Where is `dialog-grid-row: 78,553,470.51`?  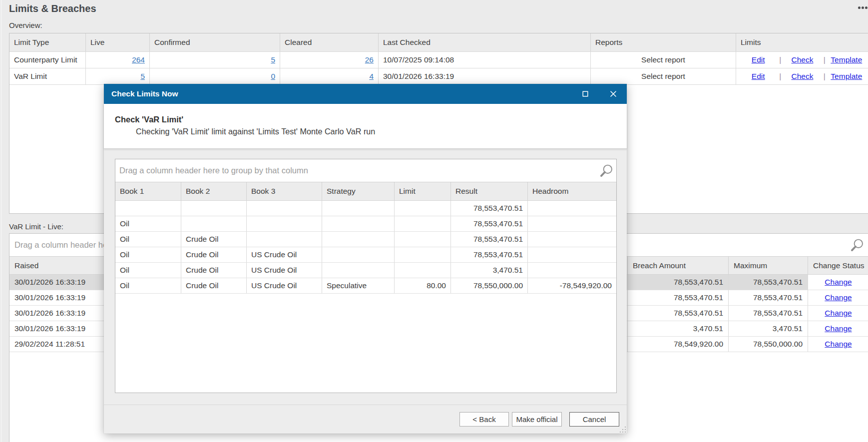
dialog-grid-row: 78,553,470.51 is located at coordinates (366, 209).